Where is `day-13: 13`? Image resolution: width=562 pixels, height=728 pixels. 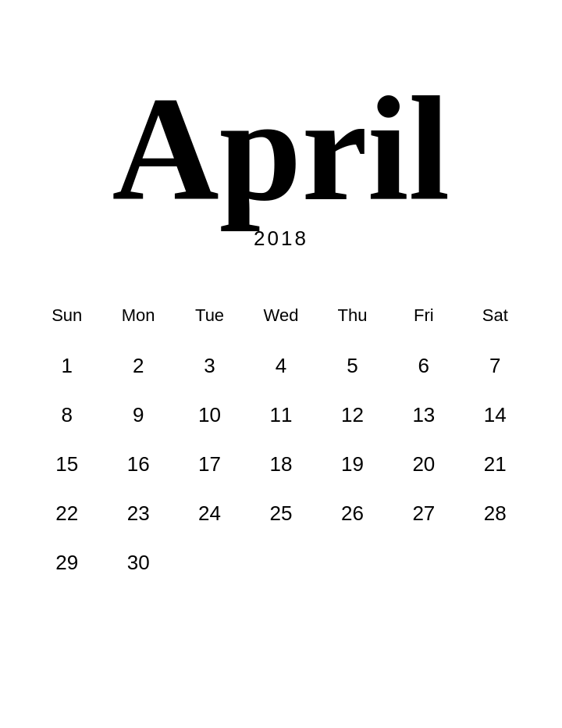 day-13: 13 is located at coordinates (423, 416).